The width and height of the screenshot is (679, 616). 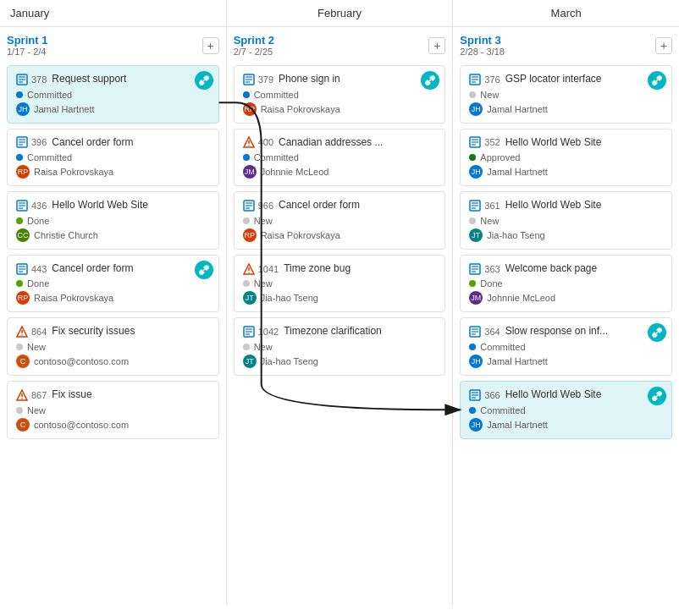 I want to click on assignee-row-436: CC Christie Church, so click(x=113, y=235).